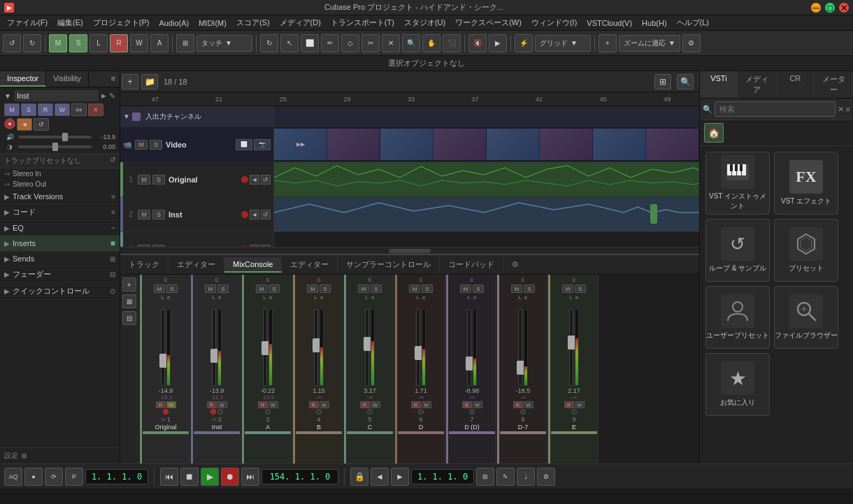 The height and width of the screenshot is (504, 853). Describe the element at coordinates (245, 247) in the screenshot. I see `a-record-btn` at that location.